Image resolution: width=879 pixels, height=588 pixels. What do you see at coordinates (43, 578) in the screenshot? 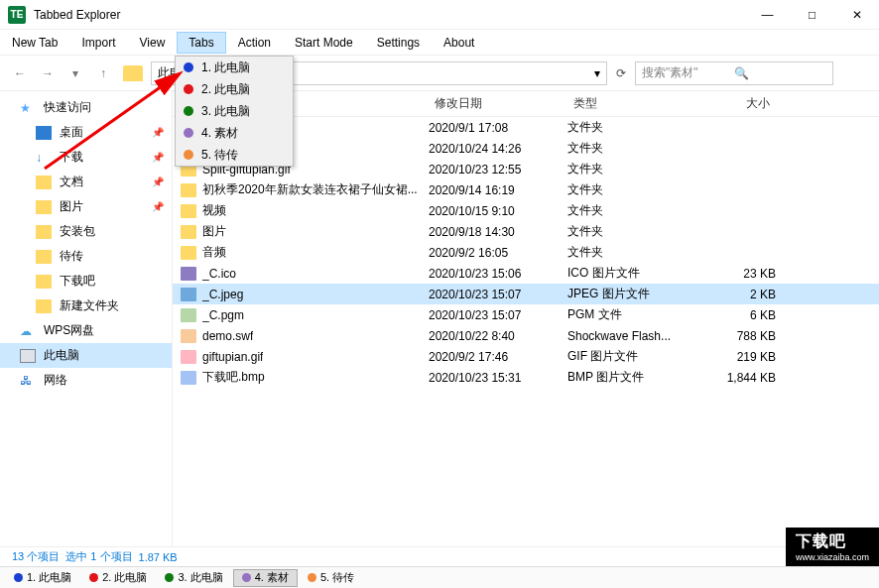
I see `tab: 1. 此电脑` at bounding box center [43, 578].